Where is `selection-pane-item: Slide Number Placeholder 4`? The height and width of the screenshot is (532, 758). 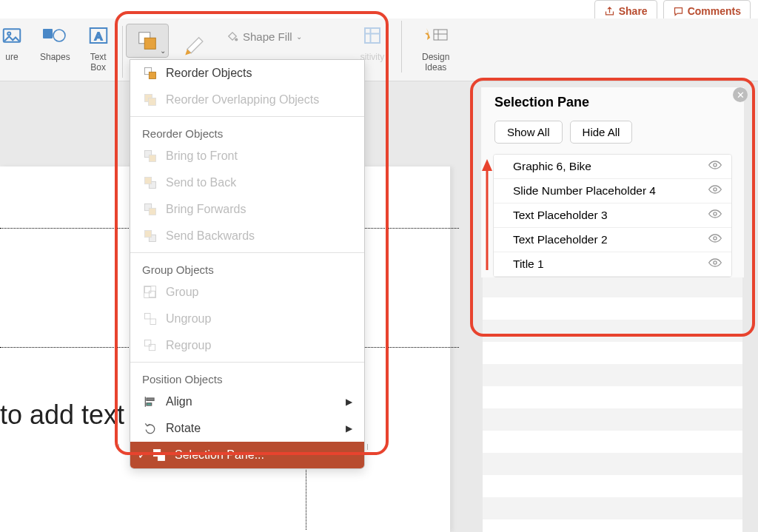
selection-pane-item: Slide Number Placeholder 4 is located at coordinates (613, 191).